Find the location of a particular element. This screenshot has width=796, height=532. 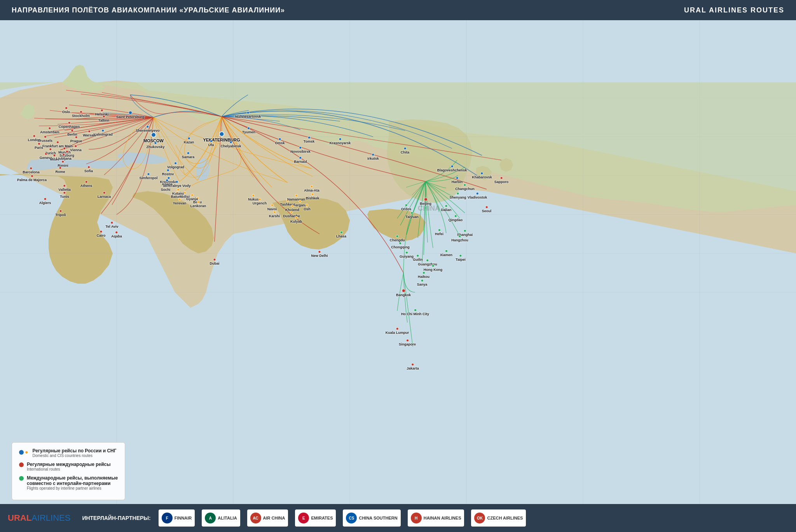

header-title-russian: НАПРАВЛЕНИЯ ПОЛЁТОВ АВИАКОМПАНИИ «УРАЛЬС… is located at coordinates (148, 10).